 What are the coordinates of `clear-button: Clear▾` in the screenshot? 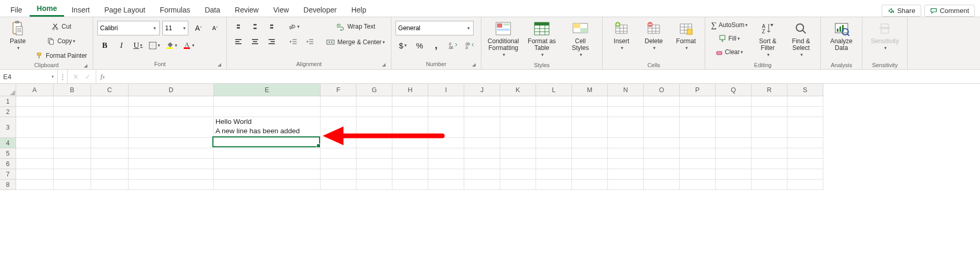 It's located at (730, 52).